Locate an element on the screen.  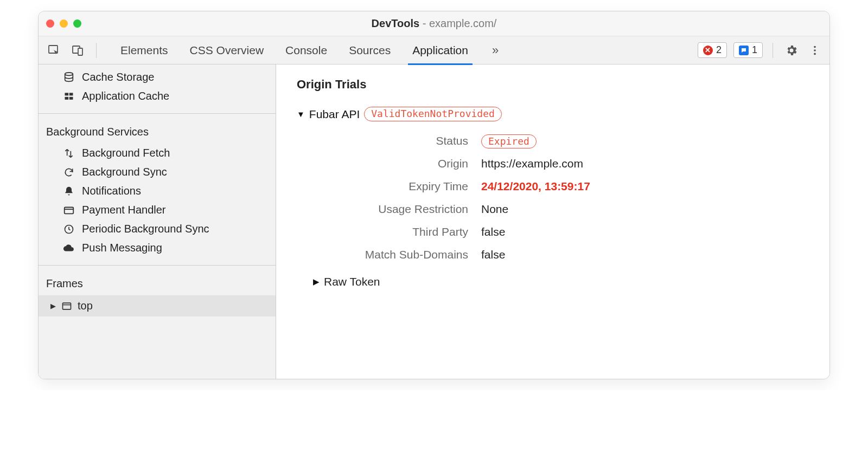
sidebar-item-application-cache: Application Cache is located at coordinates (157, 96).